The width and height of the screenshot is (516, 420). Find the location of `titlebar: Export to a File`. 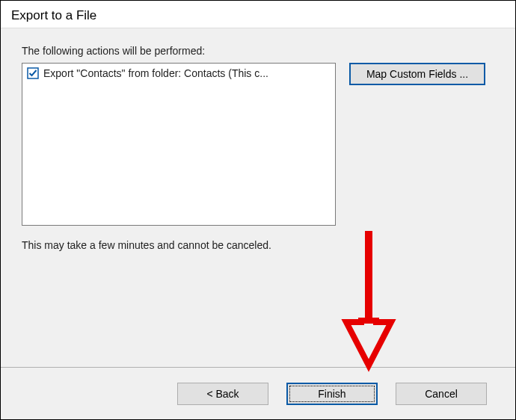

titlebar: Export to a File is located at coordinates (258, 14).